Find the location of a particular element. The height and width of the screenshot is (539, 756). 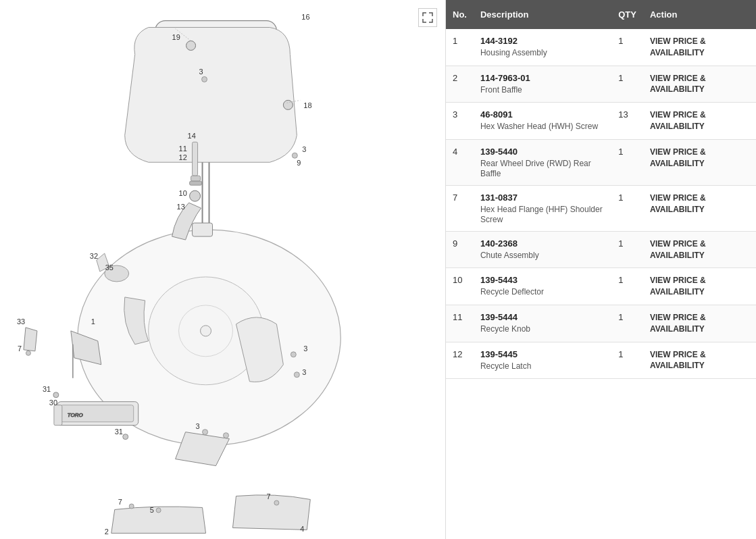

label-11: 11 is located at coordinates (183, 149).